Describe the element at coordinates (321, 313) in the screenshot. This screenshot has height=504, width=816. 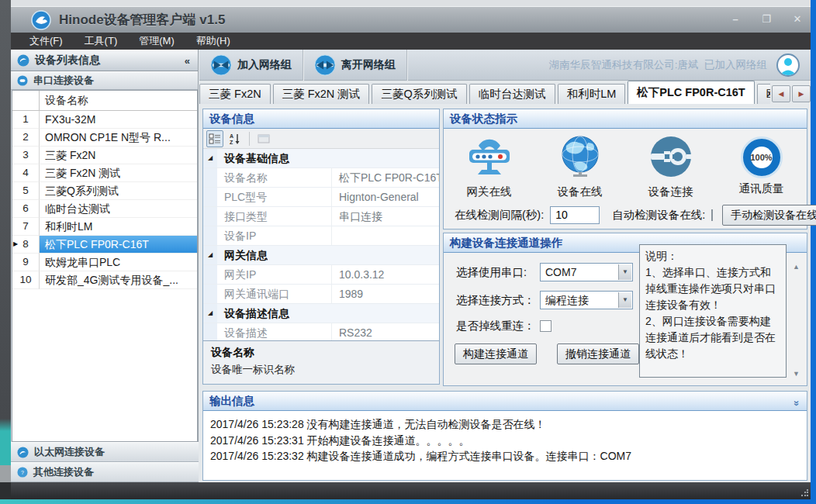
I see `property-row: ◢ 设备描述信息` at that location.